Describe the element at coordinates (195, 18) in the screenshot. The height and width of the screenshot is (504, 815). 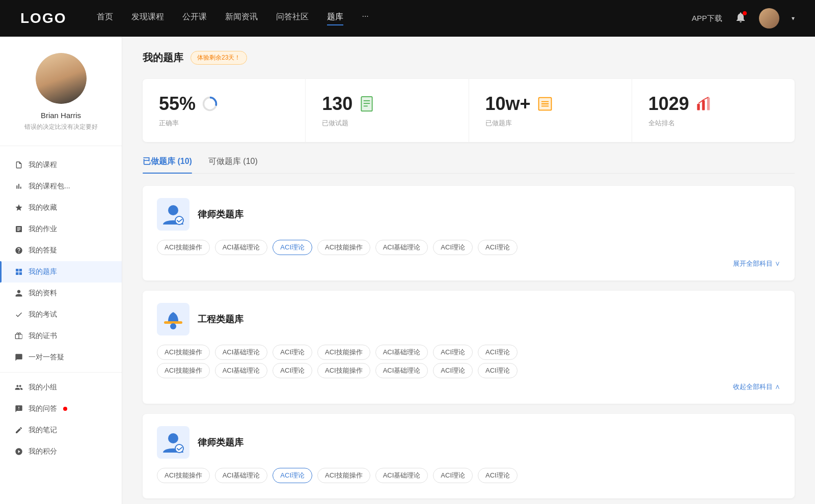
I see `nav-open-course: 公开课` at that location.